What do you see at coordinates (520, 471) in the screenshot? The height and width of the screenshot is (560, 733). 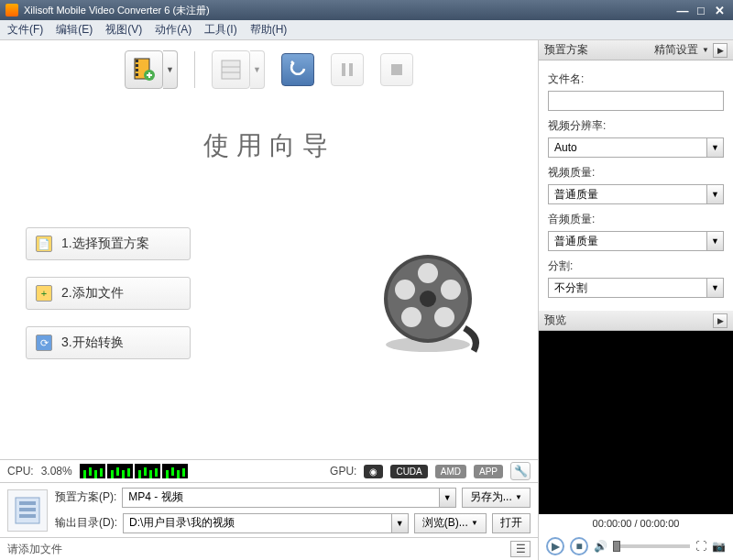 I see `gpu-settings-button: 🔧` at bounding box center [520, 471].